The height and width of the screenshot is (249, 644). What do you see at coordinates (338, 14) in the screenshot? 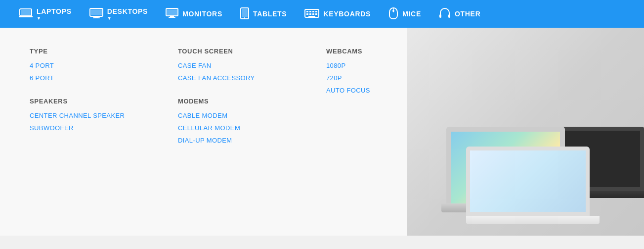
I see `nav-item-keyboards: KEYBOARDS` at bounding box center [338, 14].